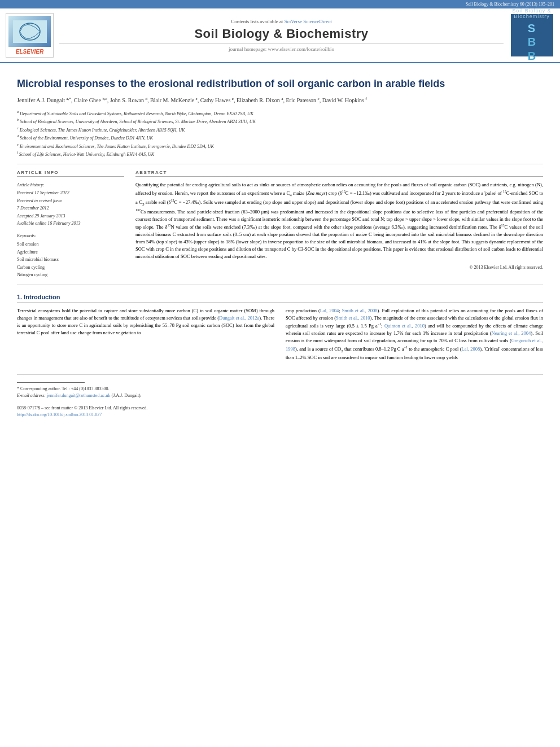 This screenshot has height=747, width=560. What do you see at coordinates (71, 173) in the screenshot?
I see `article-info-header: ARTICLE INFO` at bounding box center [71, 173].